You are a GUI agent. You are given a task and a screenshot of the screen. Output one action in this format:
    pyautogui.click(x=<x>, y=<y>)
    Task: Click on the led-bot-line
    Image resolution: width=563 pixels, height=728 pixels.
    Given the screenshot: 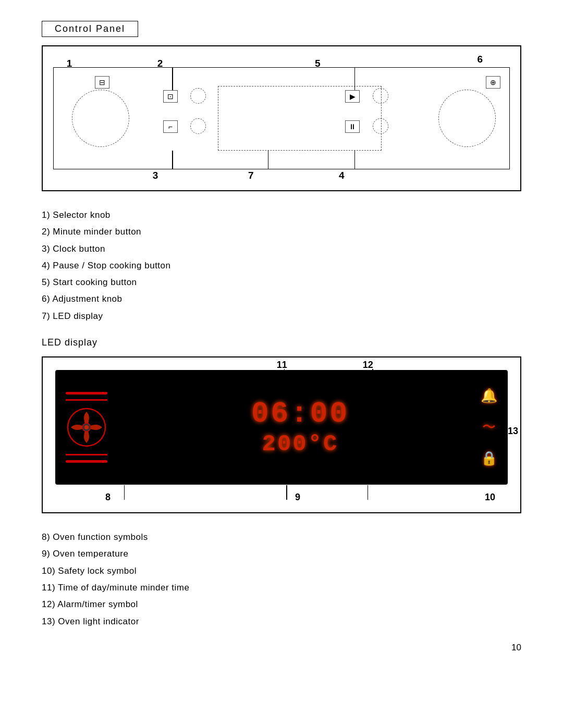 What is the action you would take?
    pyautogui.click(x=87, y=462)
    